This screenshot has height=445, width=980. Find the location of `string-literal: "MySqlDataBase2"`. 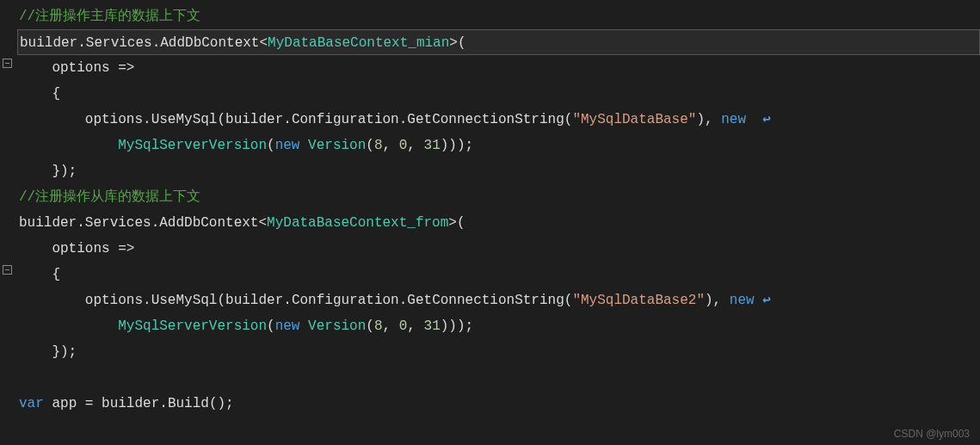

string-literal: "MySqlDataBase2" is located at coordinates (638, 300).